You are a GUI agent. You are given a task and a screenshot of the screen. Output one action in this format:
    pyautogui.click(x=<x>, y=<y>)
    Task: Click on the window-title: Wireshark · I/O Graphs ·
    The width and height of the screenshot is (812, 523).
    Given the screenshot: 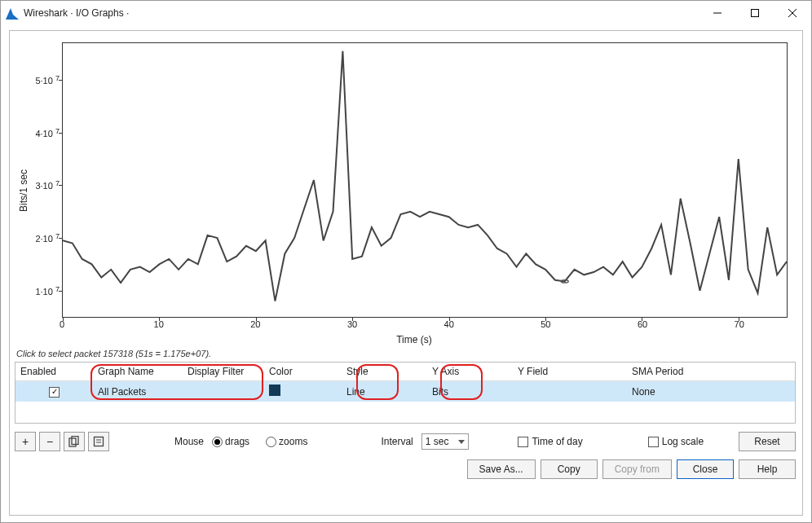 What is the action you would take?
    pyautogui.click(x=77, y=13)
    